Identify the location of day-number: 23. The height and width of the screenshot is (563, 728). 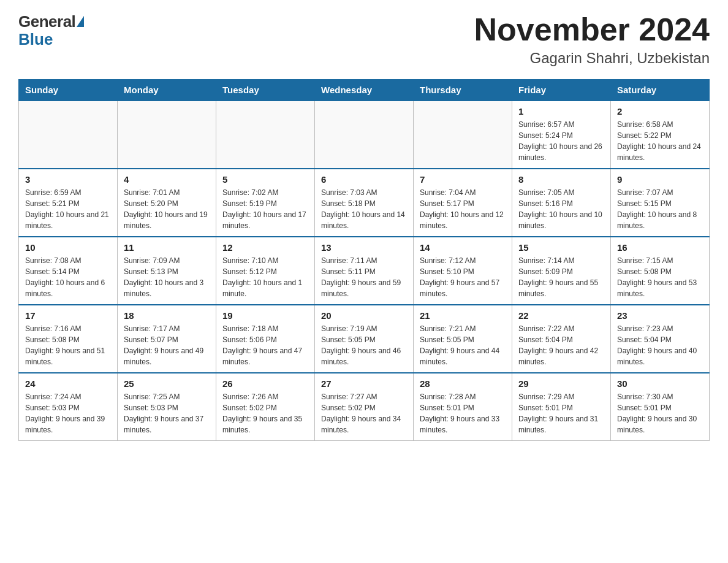
(660, 315).